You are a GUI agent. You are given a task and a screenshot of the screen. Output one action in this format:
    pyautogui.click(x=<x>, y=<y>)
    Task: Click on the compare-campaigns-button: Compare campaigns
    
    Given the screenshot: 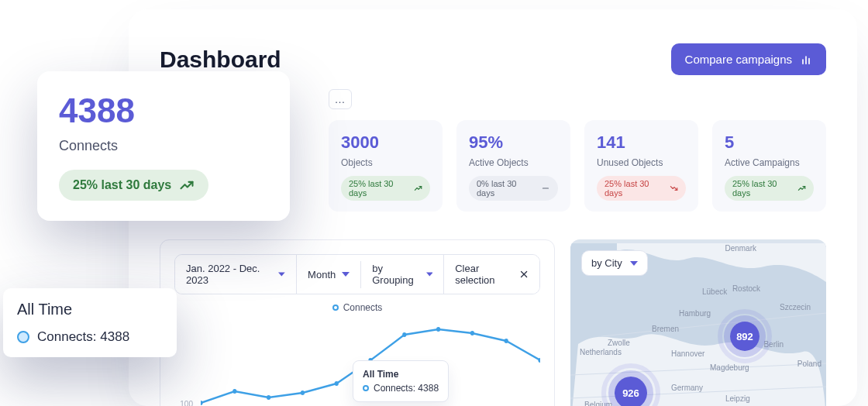 What is the action you would take?
    pyautogui.click(x=749, y=59)
    